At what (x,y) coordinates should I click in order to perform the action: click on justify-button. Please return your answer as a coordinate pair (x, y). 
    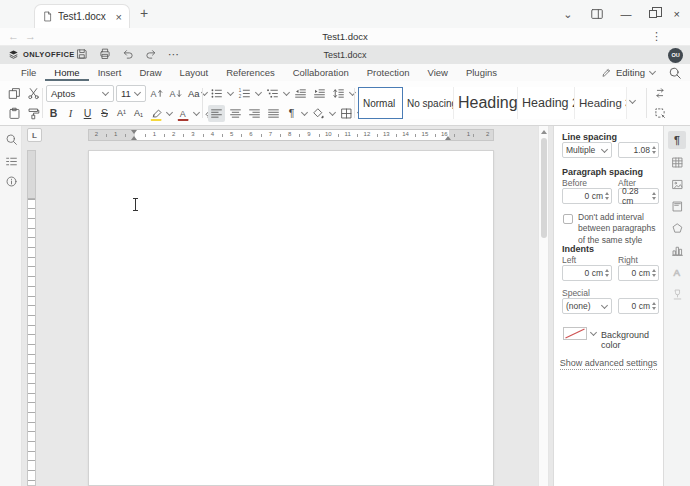
    Looking at the image, I should click on (274, 114).